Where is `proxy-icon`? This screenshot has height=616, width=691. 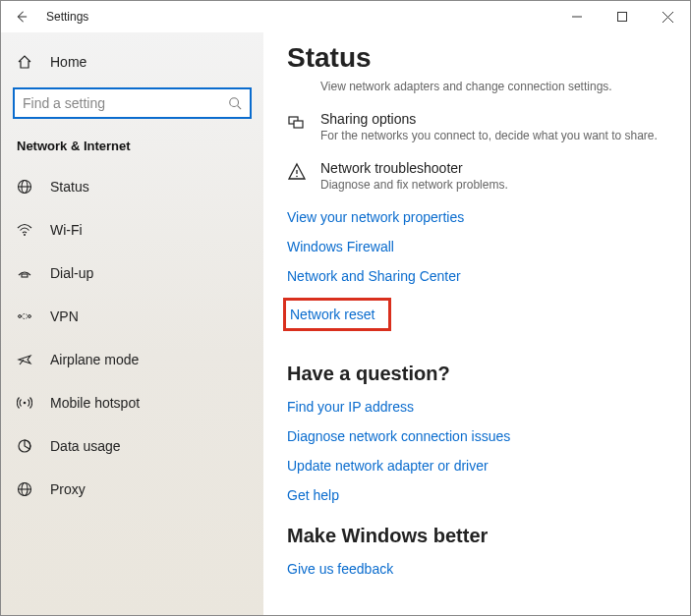 proxy-icon is located at coordinates (26, 489).